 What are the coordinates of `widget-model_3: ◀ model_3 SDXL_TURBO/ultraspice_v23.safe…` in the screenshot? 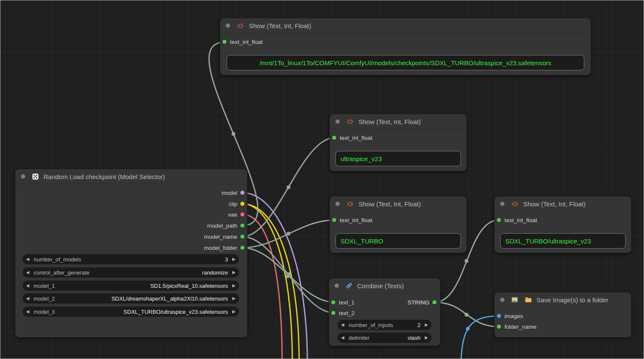 It's located at (131, 312).